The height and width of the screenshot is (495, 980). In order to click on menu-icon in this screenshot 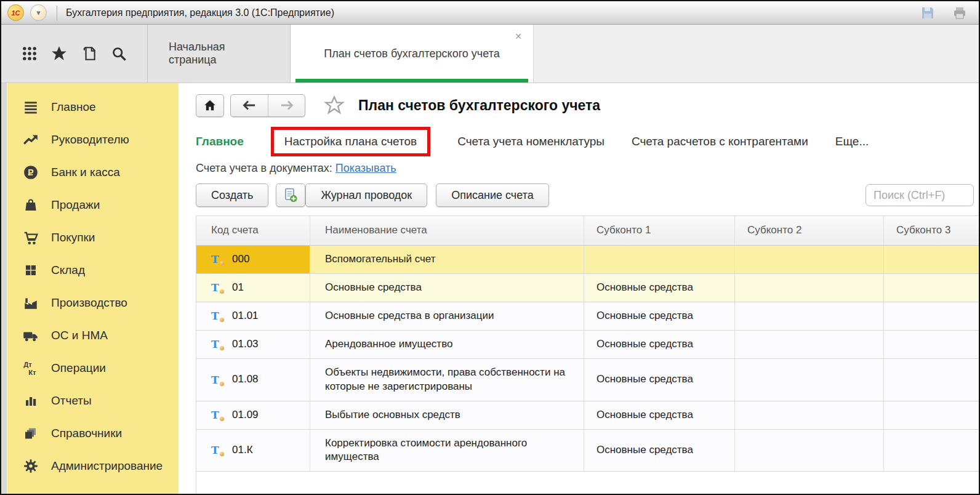, I will do `click(31, 107)`.